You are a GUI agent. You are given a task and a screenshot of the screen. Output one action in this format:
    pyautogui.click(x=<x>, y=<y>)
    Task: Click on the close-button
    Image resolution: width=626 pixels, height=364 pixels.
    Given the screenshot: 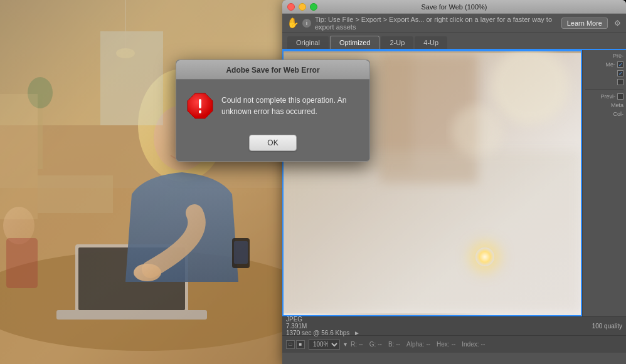 What is the action you would take?
    pyautogui.click(x=291, y=7)
    